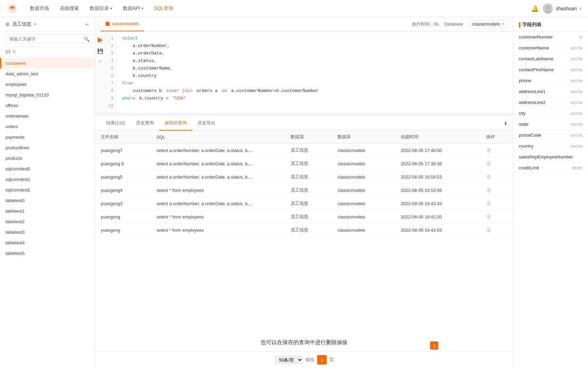 This screenshot has width=588, height=368. What do you see at coordinates (525, 80) in the screenshot?
I see `field-name: phone` at bounding box center [525, 80].